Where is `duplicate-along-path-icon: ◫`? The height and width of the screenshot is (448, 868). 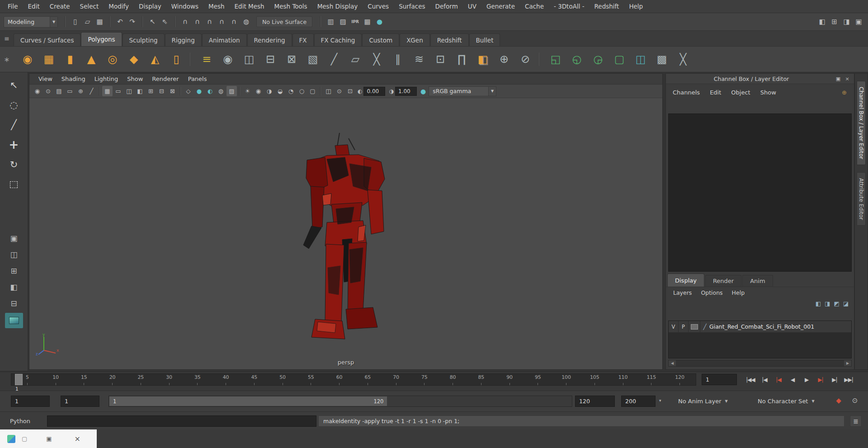
duplicate-along-path-icon: ◫ is located at coordinates (641, 59).